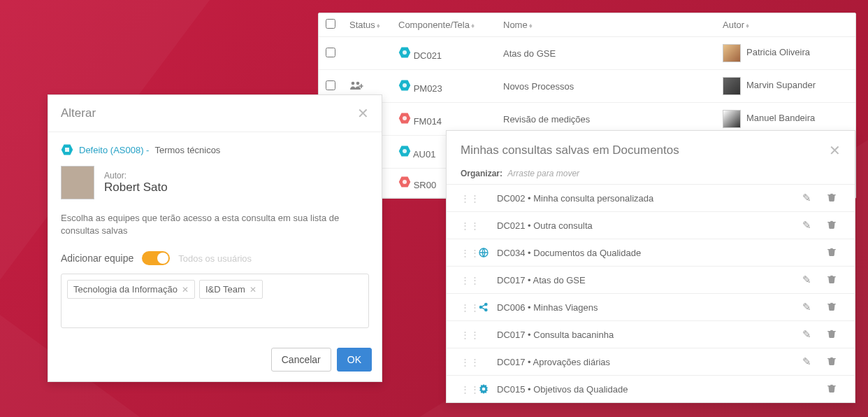  Describe the element at coordinates (482, 174) in the screenshot. I see `organize-label: Organizar:` at that location.